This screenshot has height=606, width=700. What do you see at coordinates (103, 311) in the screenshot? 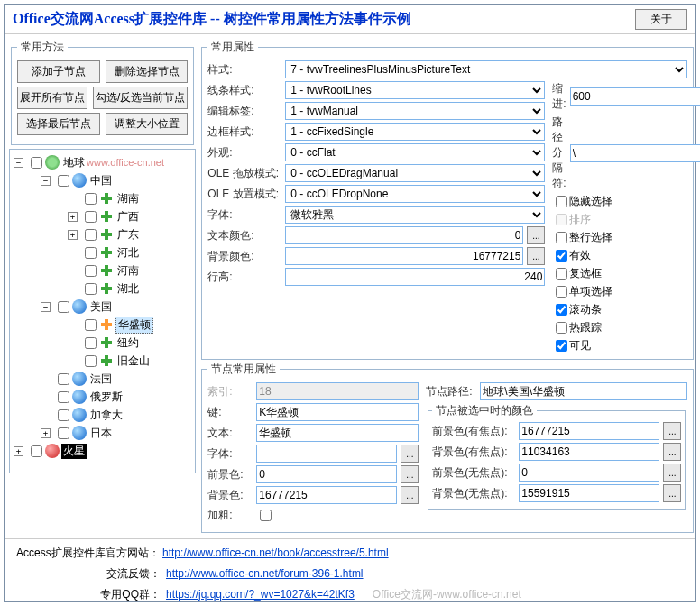
I see `tree-view: −地球www.office-cn.net −中国 湖南 +广西 +广东 河北 河…` at bounding box center [103, 311].